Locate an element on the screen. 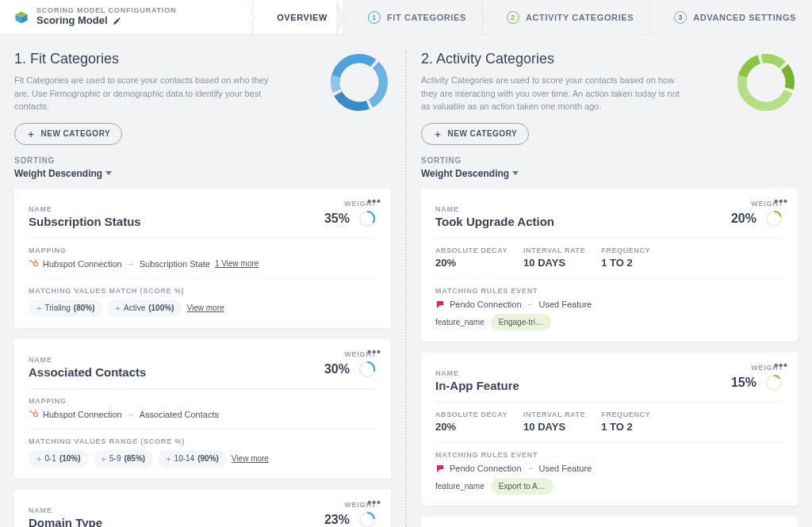 The image size is (812, 527). step-label: OVERVIEW is located at coordinates (302, 17).